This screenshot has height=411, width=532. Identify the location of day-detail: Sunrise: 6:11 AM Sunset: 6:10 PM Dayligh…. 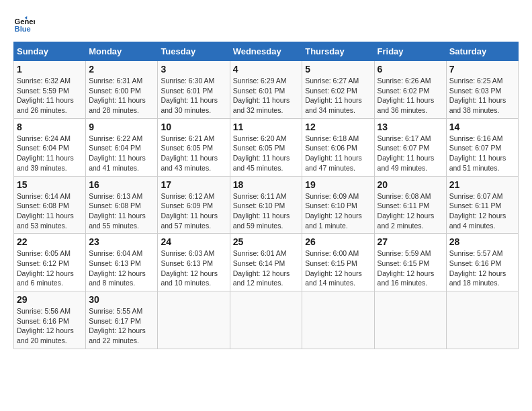
(266, 211).